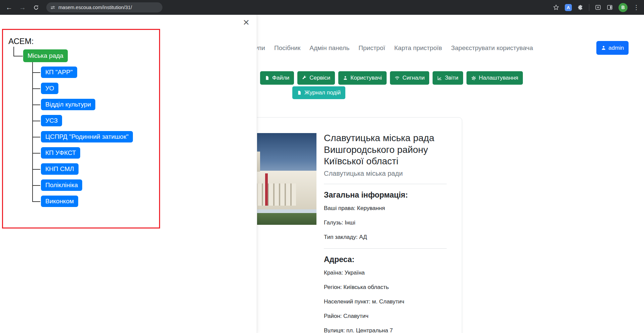 The image size is (644, 333). I want to click on admin-user-button: admin, so click(612, 48).